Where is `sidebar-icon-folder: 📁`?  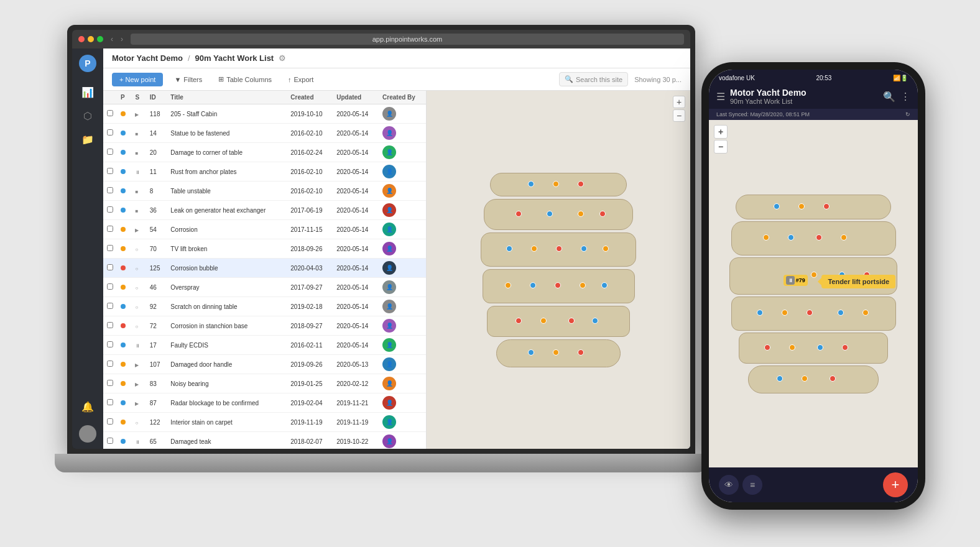
sidebar-icon-folder: 📁 is located at coordinates (88, 139).